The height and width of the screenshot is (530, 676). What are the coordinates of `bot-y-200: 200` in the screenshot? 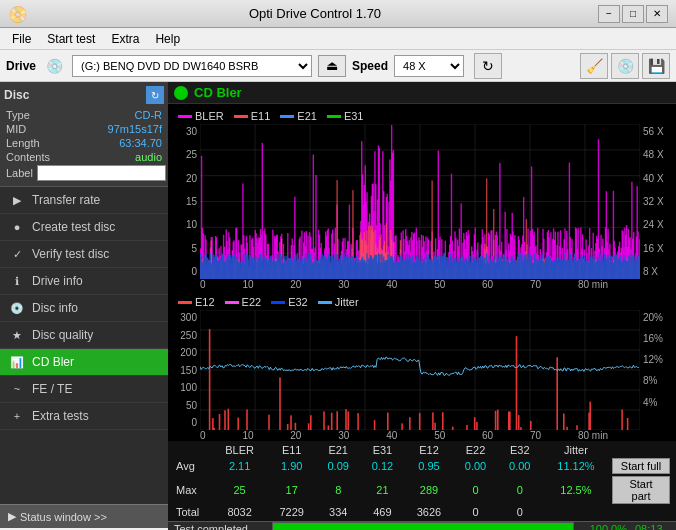 It's located at (184, 352).